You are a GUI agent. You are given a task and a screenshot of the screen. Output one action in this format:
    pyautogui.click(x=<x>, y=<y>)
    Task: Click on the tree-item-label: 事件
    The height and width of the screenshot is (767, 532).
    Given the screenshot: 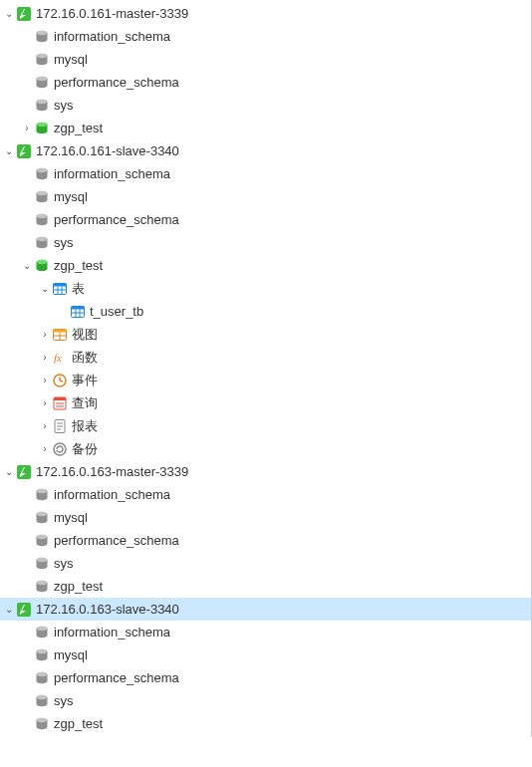 What is the action you would take?
    pyautogui.click(x=85, y=381)
    